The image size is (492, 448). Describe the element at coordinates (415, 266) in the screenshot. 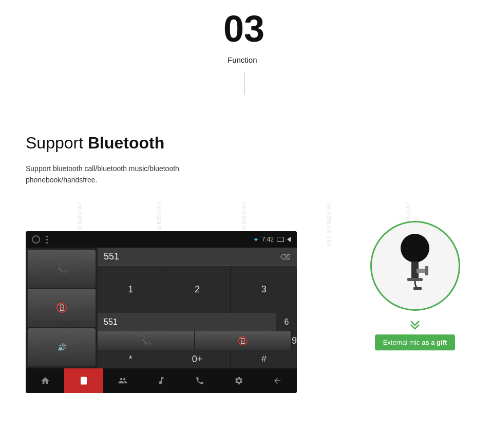

I see `mic-circle` at that location.